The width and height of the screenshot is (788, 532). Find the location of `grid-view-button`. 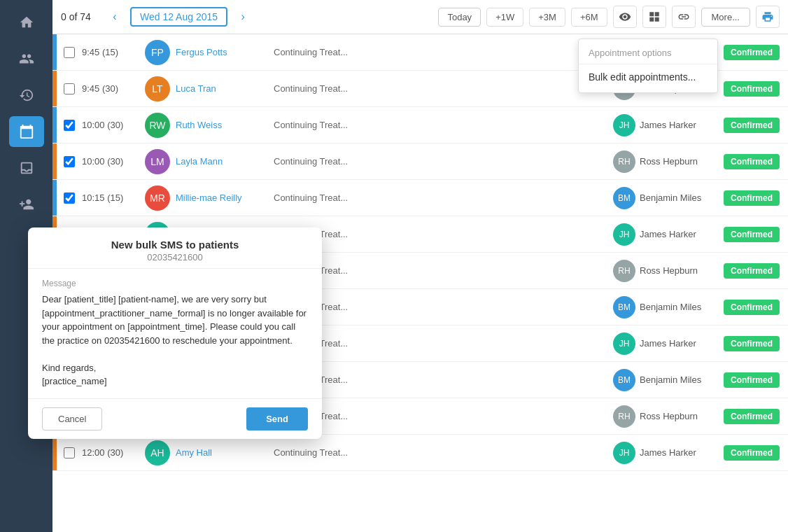

grid-view-button is located at coordinates (654, 17).